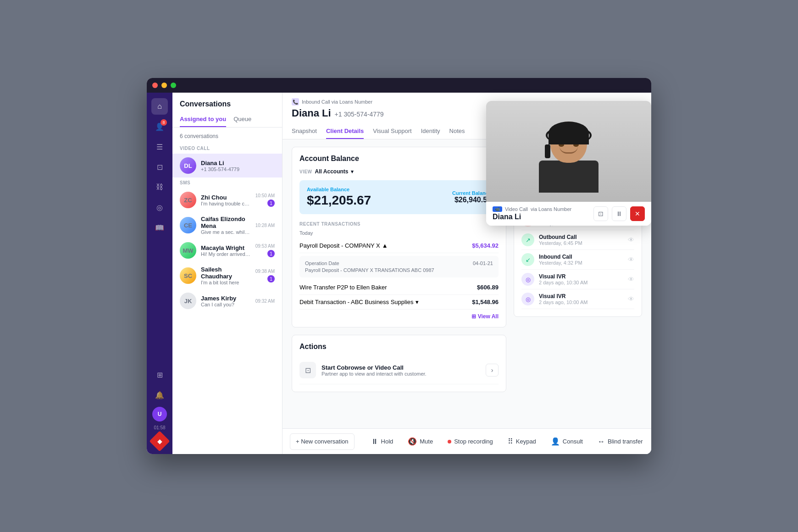  What do you see at coordinates (492, 370) in the screenshot?
I see `action-arrow-cobrowse: ›` at bounding box center [492, 370].